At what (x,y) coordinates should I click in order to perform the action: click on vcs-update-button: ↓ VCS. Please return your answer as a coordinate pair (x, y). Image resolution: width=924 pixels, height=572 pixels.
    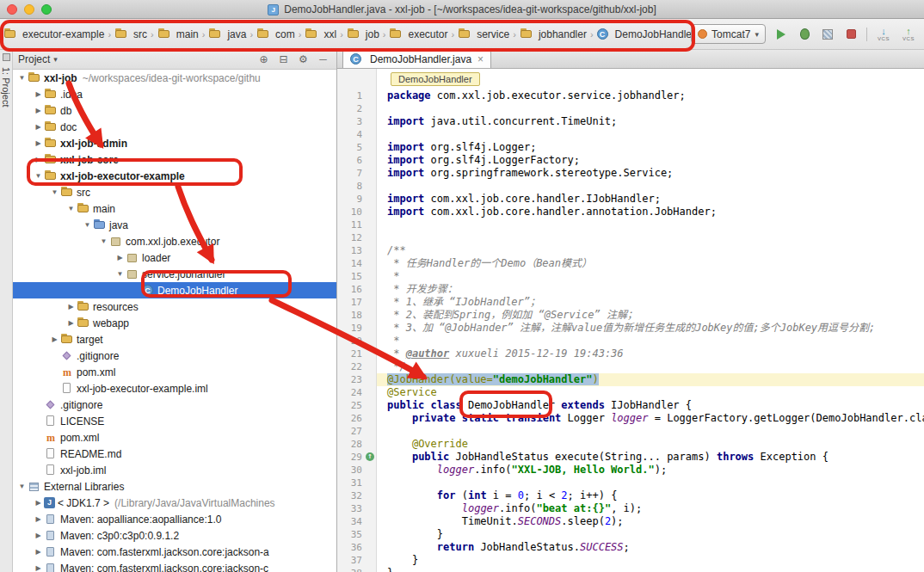
    Looking at the image, I should click on (884, 34).